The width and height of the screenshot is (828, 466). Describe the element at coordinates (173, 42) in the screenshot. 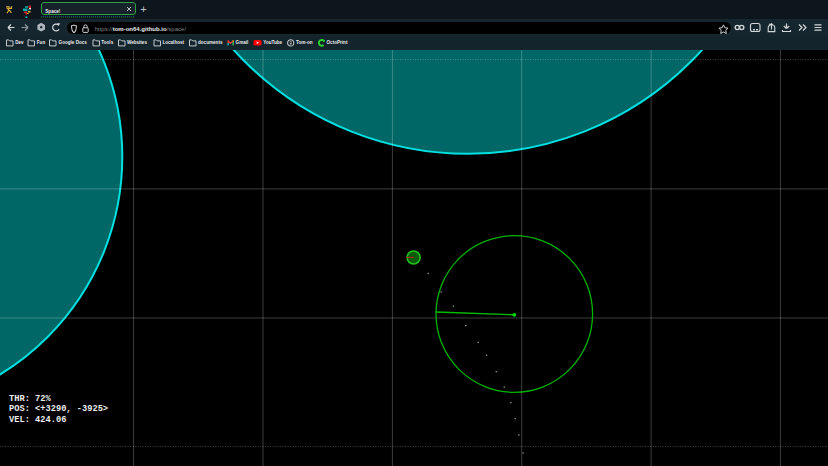

I see `svg-text: Localhost` at that location.